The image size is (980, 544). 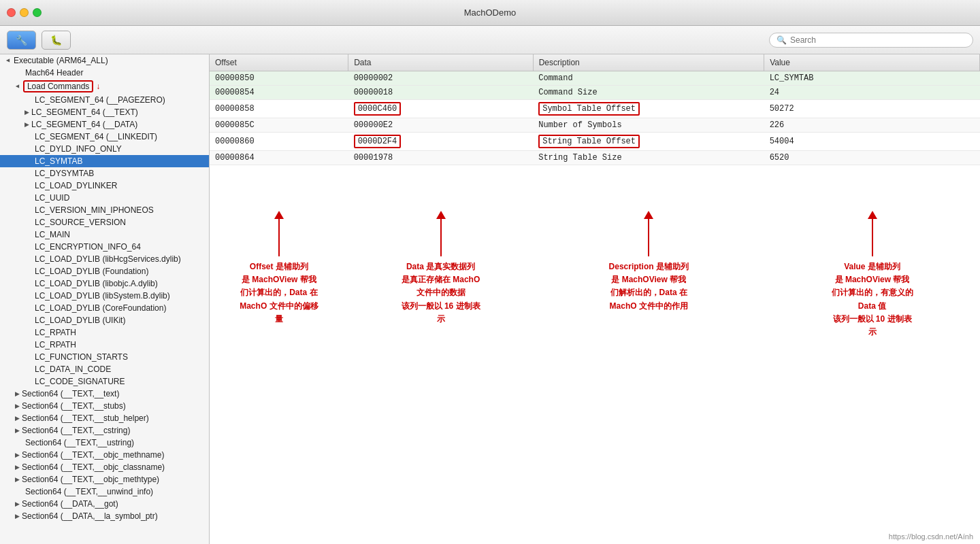 What do you see at coordinates (105, 394) in the screenshot?
I see `sidebar-item-section64-text-text: ▶Section64 (__TEXT,__text)` at bounding box center [105, 394].